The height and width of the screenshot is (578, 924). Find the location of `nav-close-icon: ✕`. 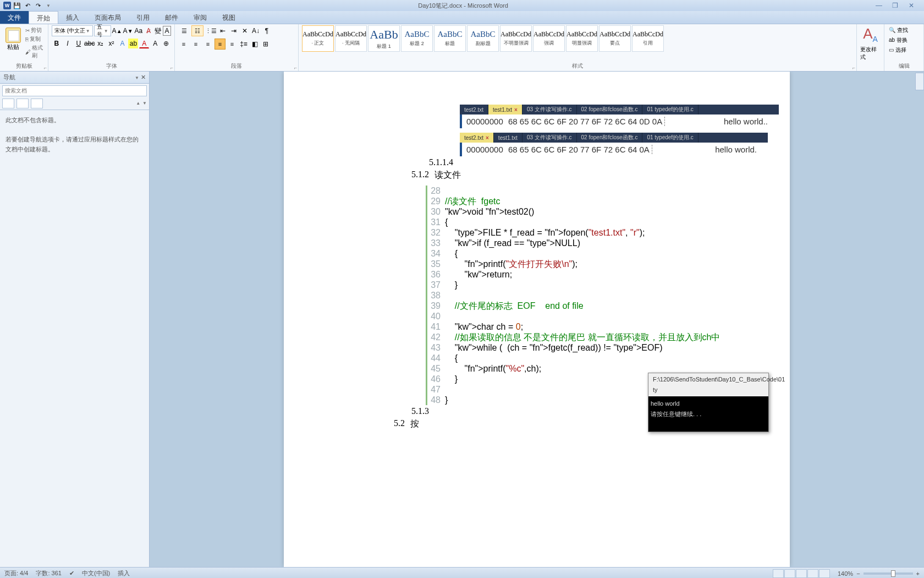

nav-close-icon: ✕ is located at coordinates (143, 77).